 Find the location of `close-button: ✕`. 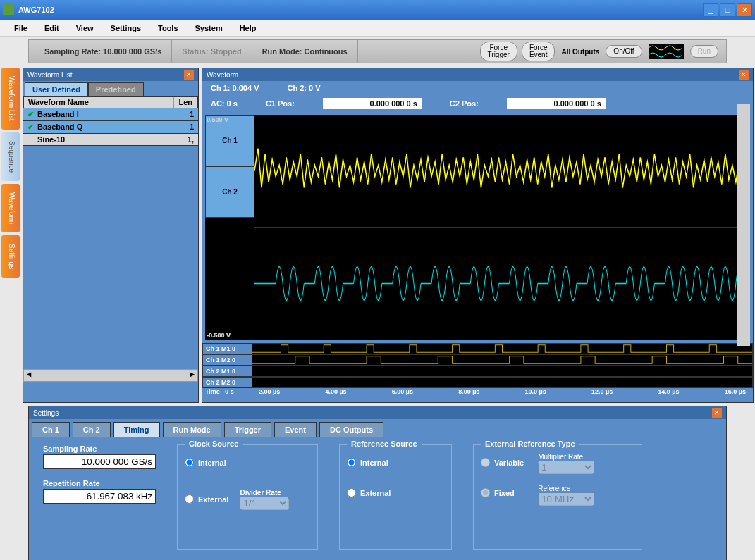

close-button: ✕ is located at coordinates (744, 10).